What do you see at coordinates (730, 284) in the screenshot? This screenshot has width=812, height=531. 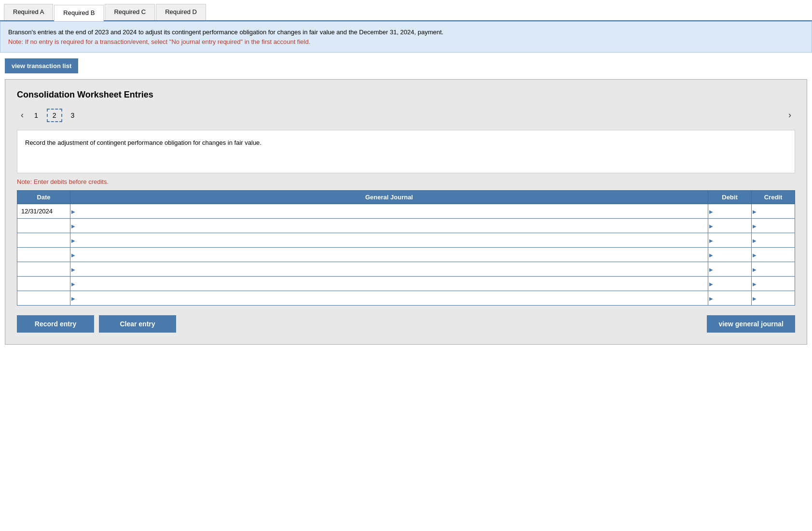 I see `debit-cell-5: ▶` at bounding box center [730, 284].